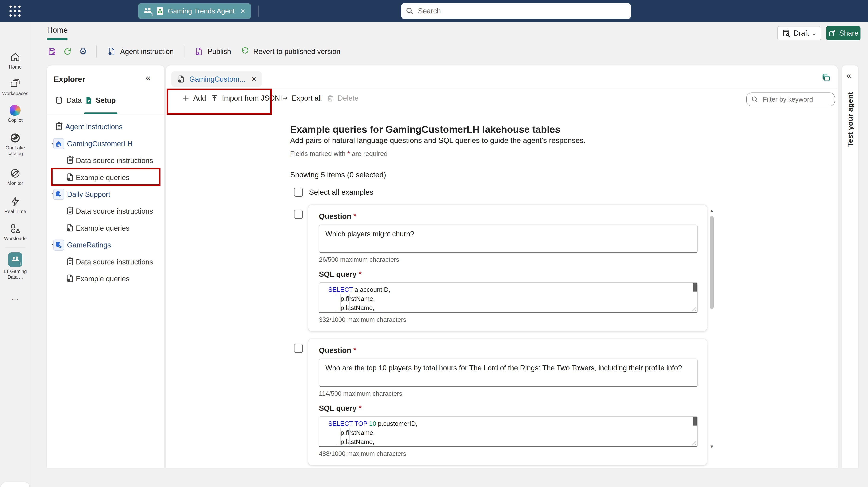  Describe the element at coordinates (15, 205) in the screenshot. I see `rail-item-real-time: Real-Time` at that location.